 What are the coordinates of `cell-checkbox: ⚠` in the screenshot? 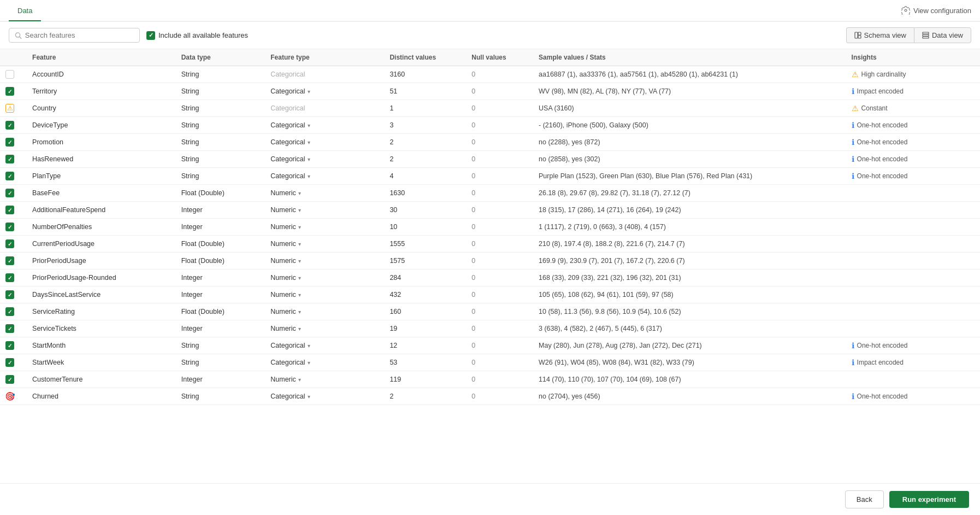 It's located at (13, 108).